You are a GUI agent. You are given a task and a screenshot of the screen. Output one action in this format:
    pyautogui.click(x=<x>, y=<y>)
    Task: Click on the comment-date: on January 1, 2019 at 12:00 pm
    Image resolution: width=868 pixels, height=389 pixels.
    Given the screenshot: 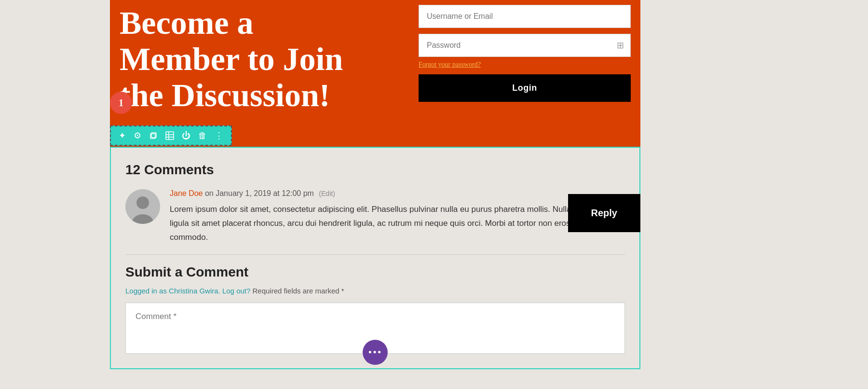 What is the action you would take?
    pyautogui.click(x=259, y=193)
    